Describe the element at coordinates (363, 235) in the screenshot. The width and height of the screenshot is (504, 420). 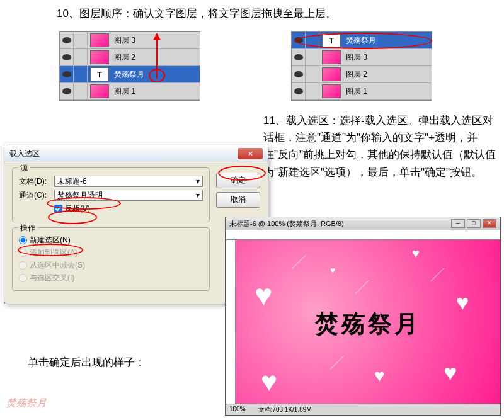
I see `ruler-horizontal` at that location.